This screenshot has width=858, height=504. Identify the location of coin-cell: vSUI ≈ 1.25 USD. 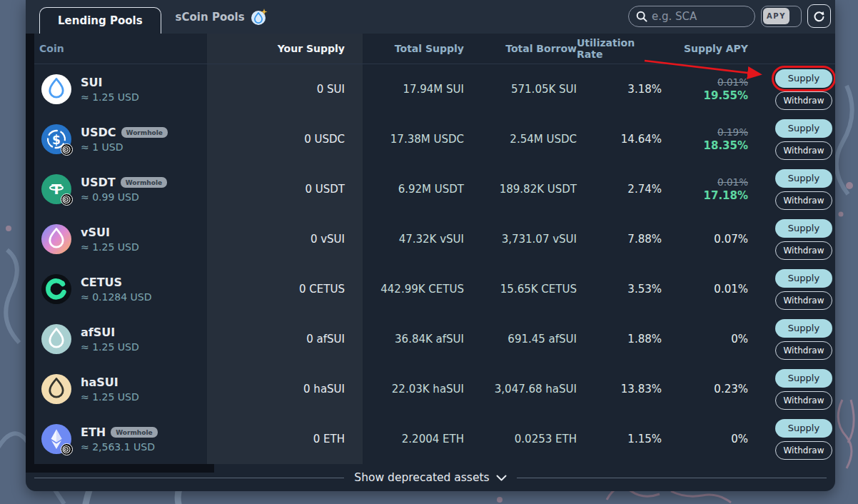
(121, 239).